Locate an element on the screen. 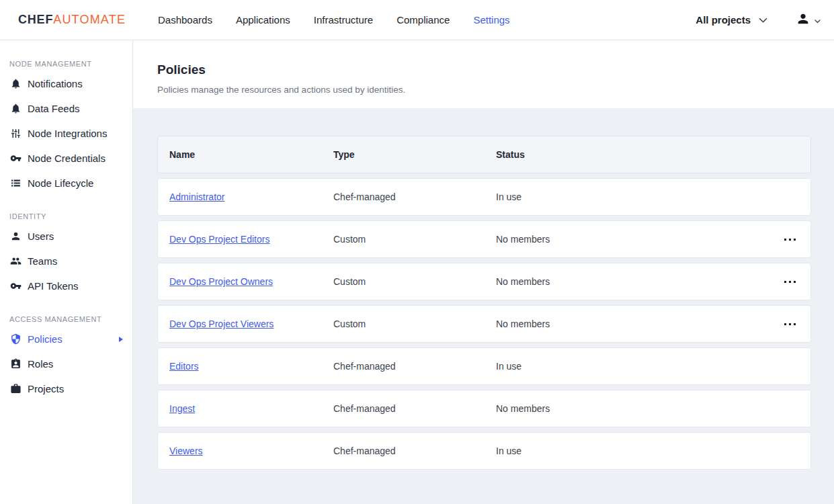 The height and width of the screenshot is (504, 834). sidebar-item-label: Teams is located at coordinates (42, 261).